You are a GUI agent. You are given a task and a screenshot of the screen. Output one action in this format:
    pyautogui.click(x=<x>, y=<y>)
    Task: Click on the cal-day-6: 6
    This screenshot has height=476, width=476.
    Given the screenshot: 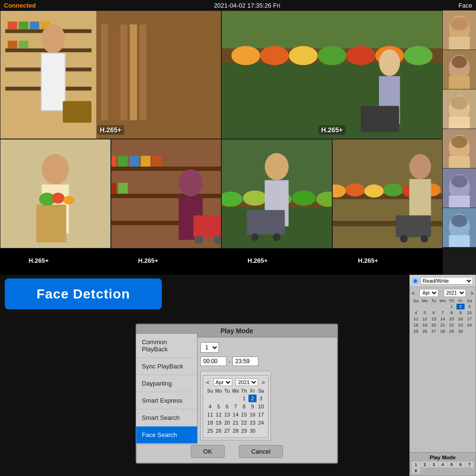 What is the action you would take?
    pyautogui.click(x=228, y=407)
    